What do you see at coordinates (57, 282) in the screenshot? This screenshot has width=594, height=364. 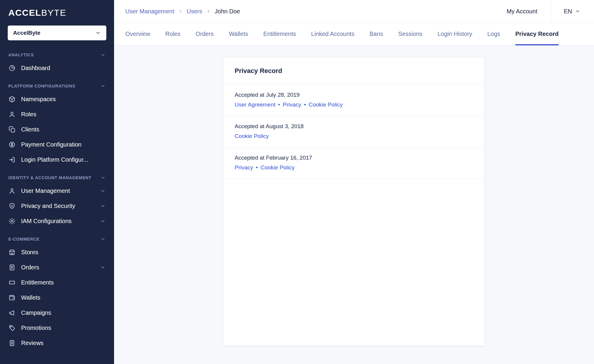 I see `sidebar-item-entitlements: Entitlements` at bounding box center [57, 282].